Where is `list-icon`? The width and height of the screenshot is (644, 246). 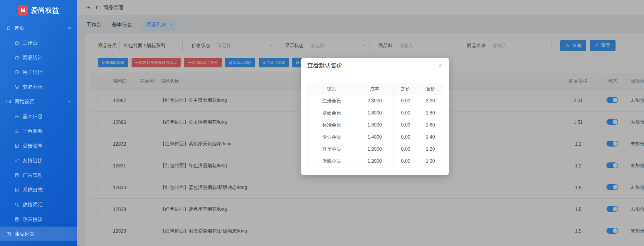 list-icon is located at coordinates (9, 234).